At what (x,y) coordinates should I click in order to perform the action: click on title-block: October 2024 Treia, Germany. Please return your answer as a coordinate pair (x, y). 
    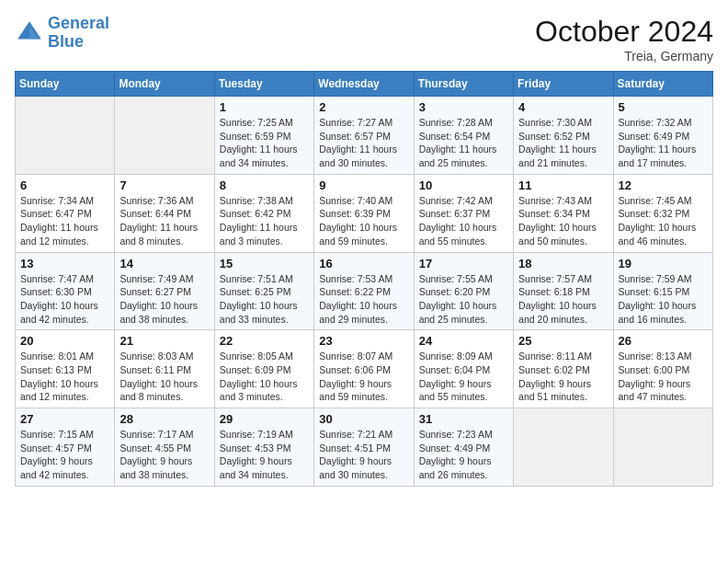
    Looking at the image, I should click on (624, 39).